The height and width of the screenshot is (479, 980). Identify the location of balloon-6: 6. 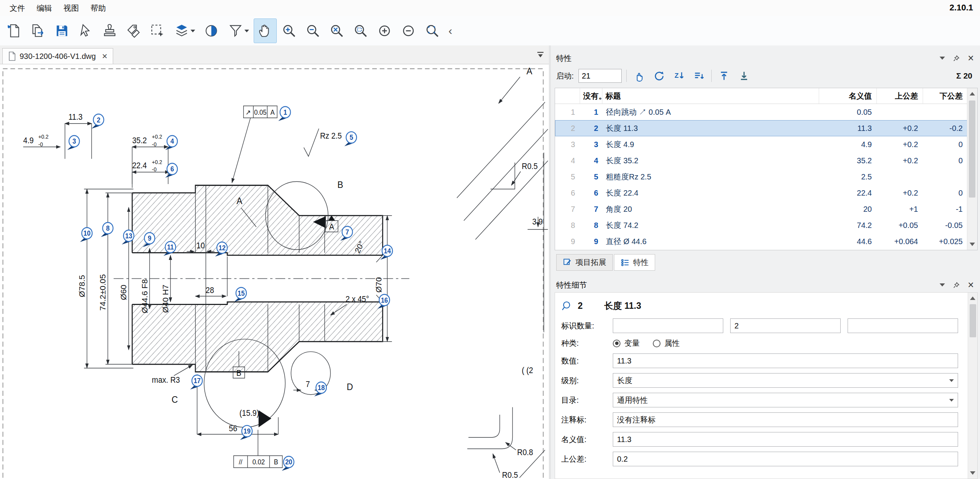
(171, 171).